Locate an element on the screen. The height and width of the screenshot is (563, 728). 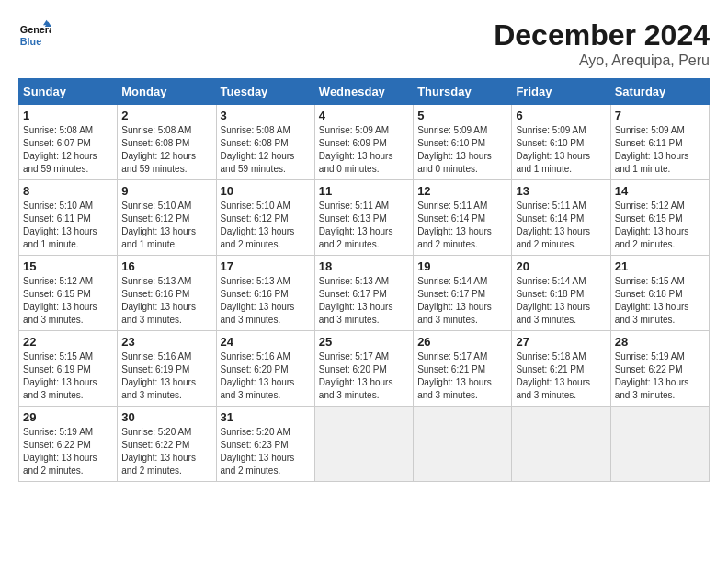
title-area: December 2024 Ayo, Arequipa, Peru is located at coordinates (601, 44).